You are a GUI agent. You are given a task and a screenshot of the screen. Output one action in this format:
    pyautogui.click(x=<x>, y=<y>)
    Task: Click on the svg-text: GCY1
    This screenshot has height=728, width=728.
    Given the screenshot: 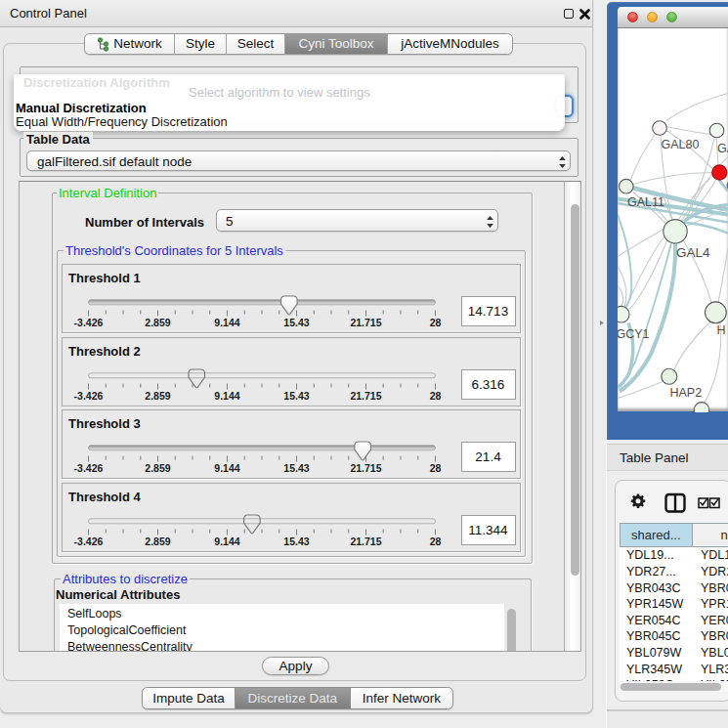 What is the action you would take?
    pyautogui.click(x=633, y=334)
    